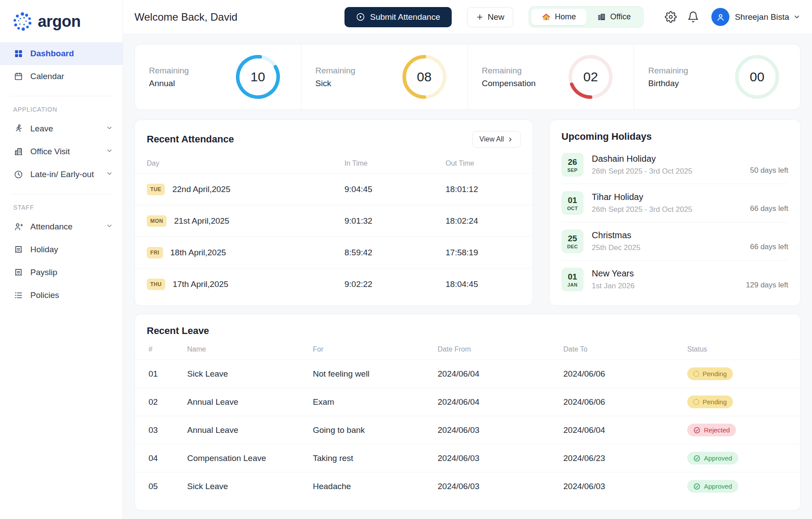  What do you see at coordinates (62, 227) in the screenshot?
I see `sidebar-item-attendance: Attendance` at bounding box center [62, 227].